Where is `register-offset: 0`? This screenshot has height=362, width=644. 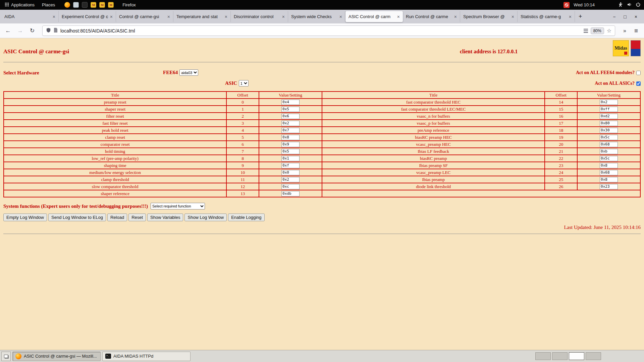
register-offset: 0 is located at coordinates (243, 102).